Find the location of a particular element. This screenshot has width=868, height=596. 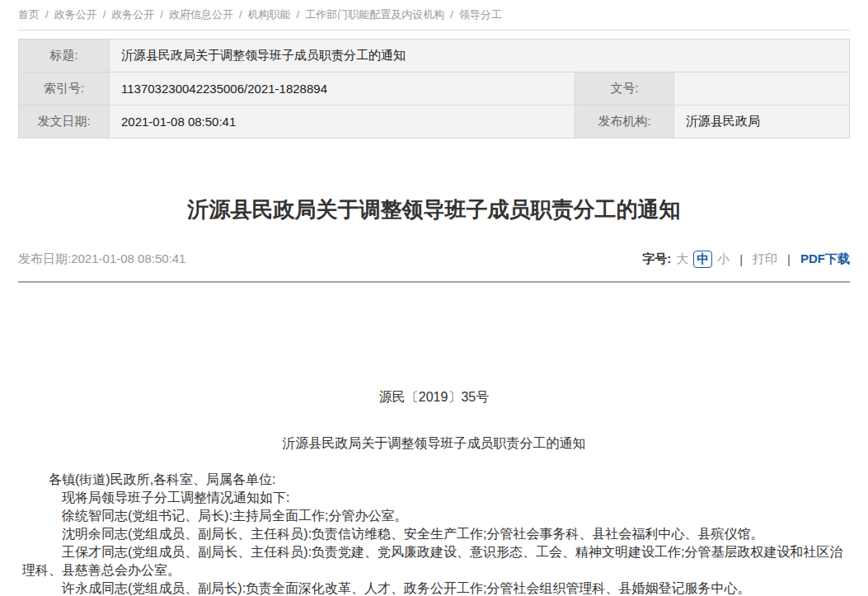

publish-date-label: 发布日期: is located at coordinates (45, 259).